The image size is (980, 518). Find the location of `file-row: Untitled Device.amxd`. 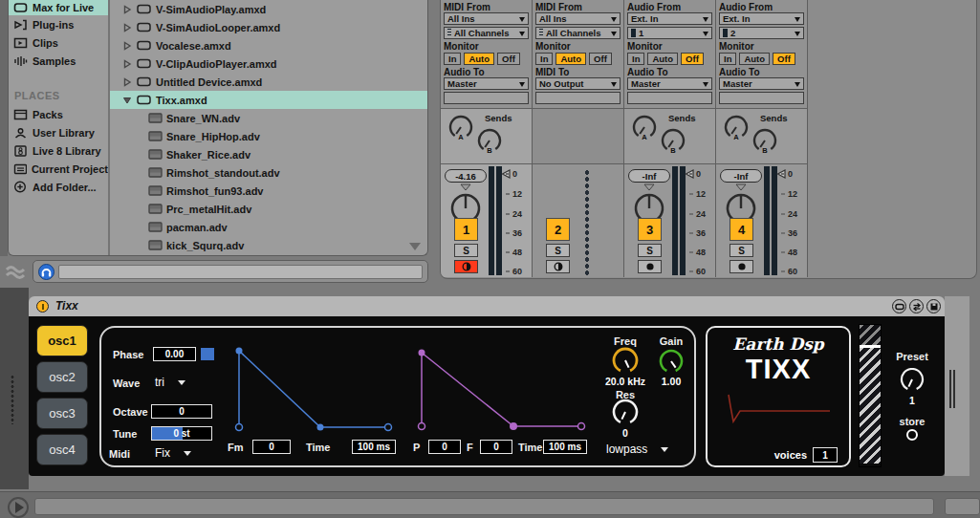

file-row: Untitled Device.amxd is located at coordinates (269, 82).